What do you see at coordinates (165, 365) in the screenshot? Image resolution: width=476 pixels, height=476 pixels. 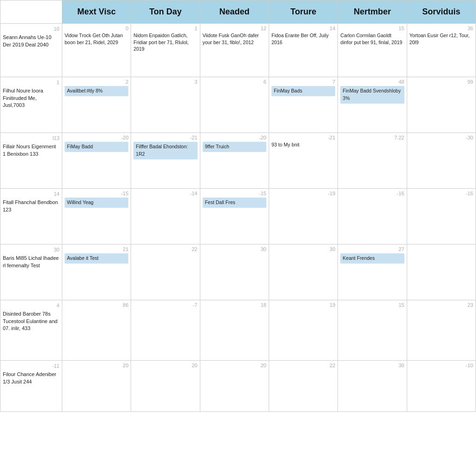 I see `cell-num-6-1: 20` at bounding box center [165, 365].